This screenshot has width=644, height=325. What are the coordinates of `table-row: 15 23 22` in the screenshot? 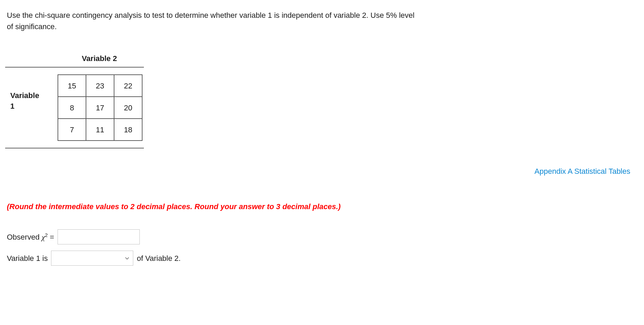 It's located at (100, 86).